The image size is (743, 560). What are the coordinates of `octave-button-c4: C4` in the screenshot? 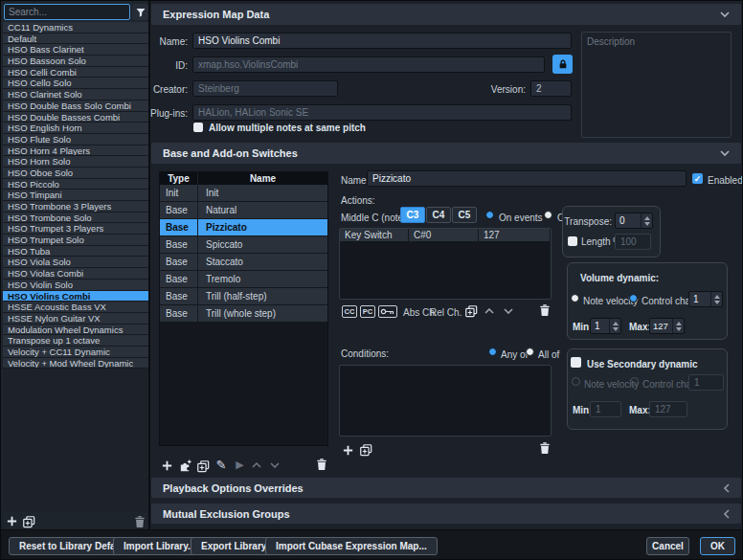 It's located at (439, 214).